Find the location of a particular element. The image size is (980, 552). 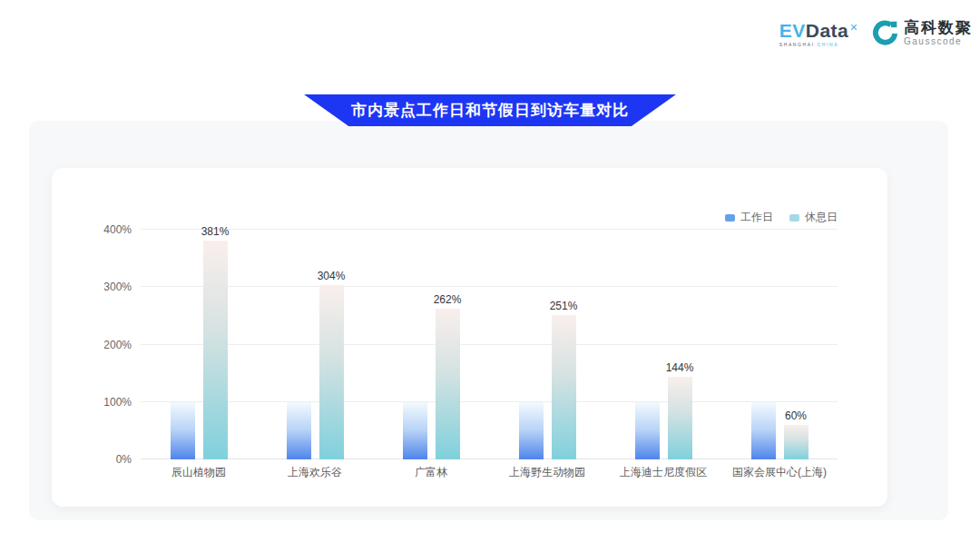

legend-restday-label: 休息日 is located at coordinates (821, 218).